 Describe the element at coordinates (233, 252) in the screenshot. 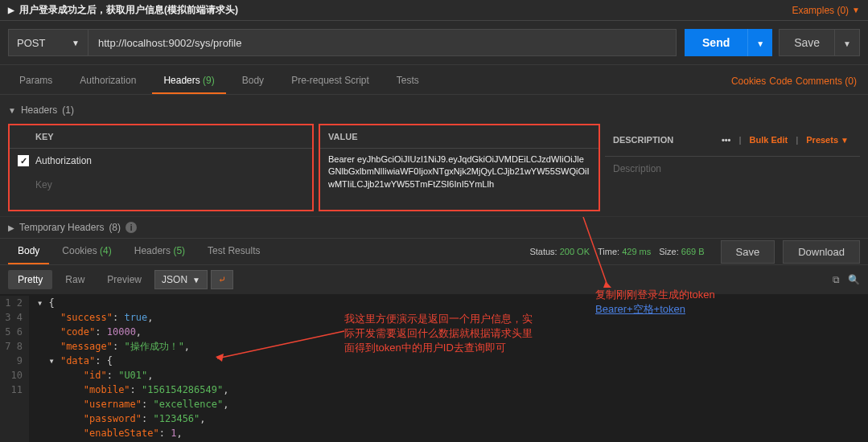

I see `resp-tab-tests: Test Results` at that location.